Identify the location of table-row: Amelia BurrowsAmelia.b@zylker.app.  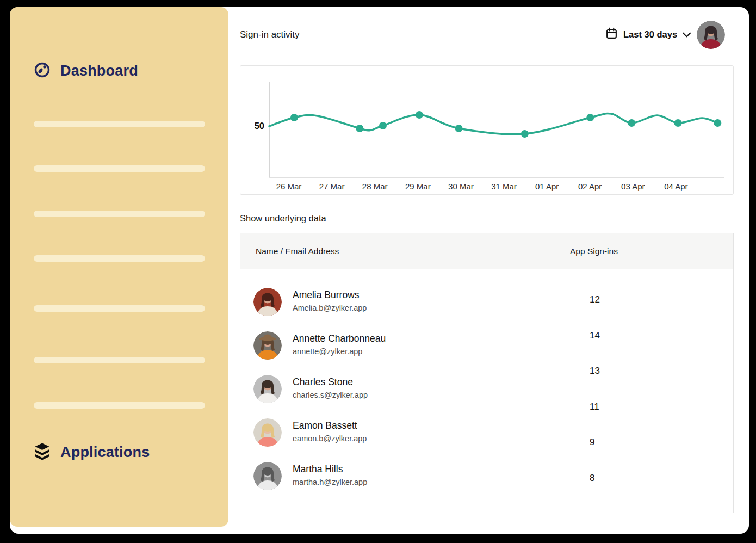
(487, 303).